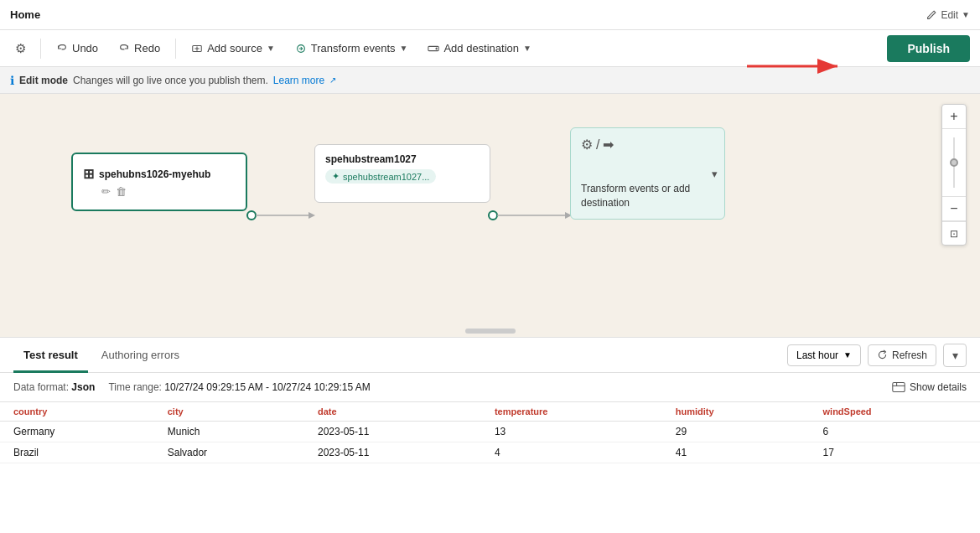  Describe the element at coordinates (402, 173) in the screenshot. I see `stream-node: spehubstream1027 ✦ spehubstream1027...` at that location.